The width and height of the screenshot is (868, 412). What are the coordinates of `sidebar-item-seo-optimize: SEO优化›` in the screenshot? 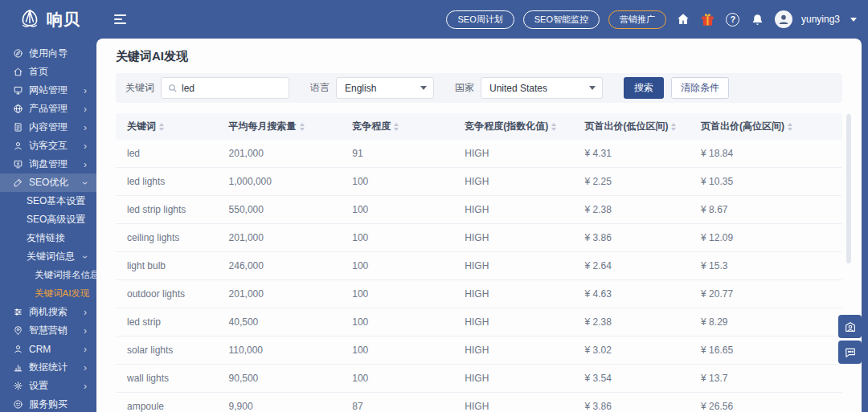 It's located at (48, 183).